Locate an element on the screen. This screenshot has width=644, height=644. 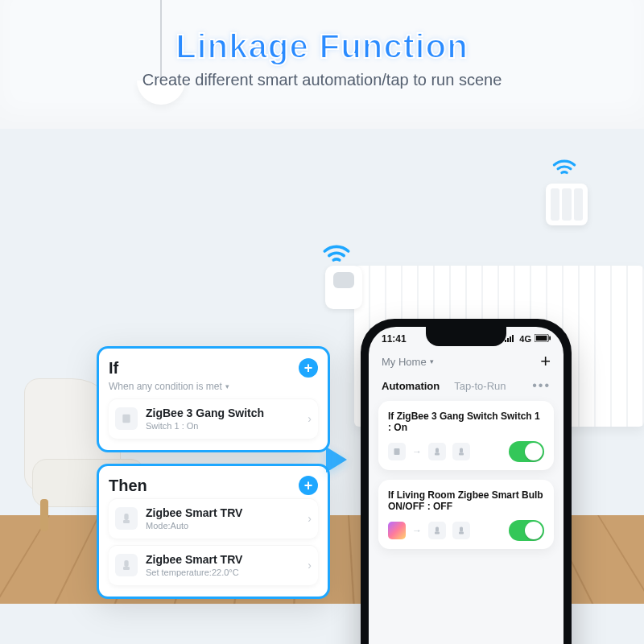
add-condition-button: + is located at coordinates (308, 368).